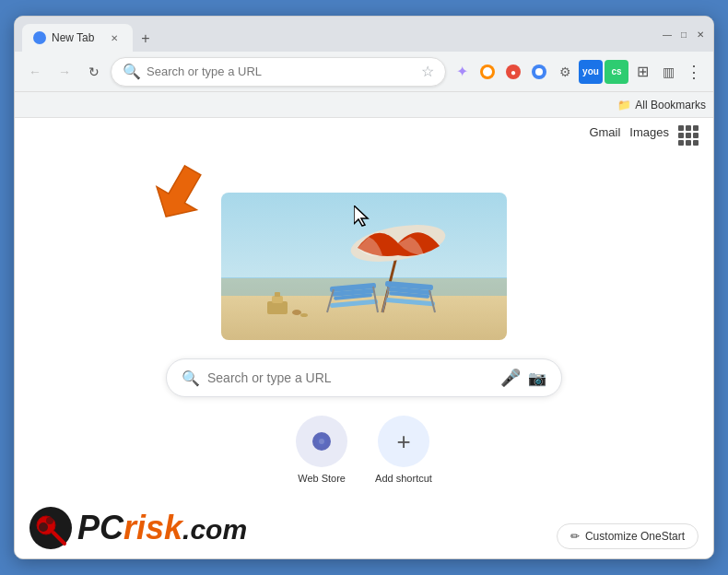 This screenshot has height=575, width=728. I want to click on pcrisk-logo: PCrisk.com, so click(138, 528).